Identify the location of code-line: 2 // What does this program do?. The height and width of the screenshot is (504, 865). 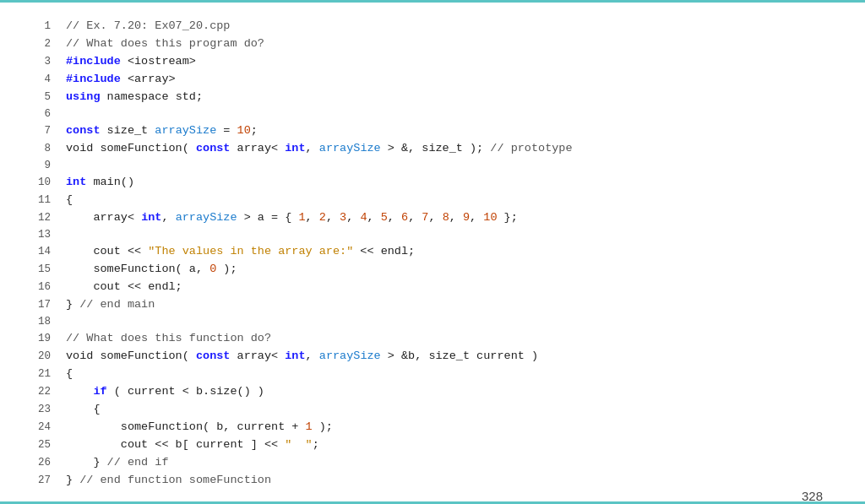
(428, 44).